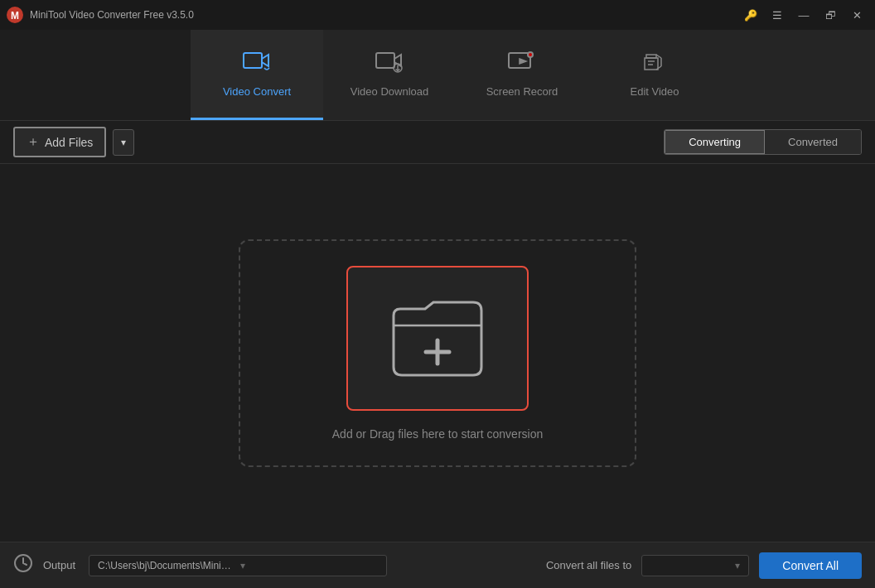  I want to click on key-button: 🔑, so click(751, 15).